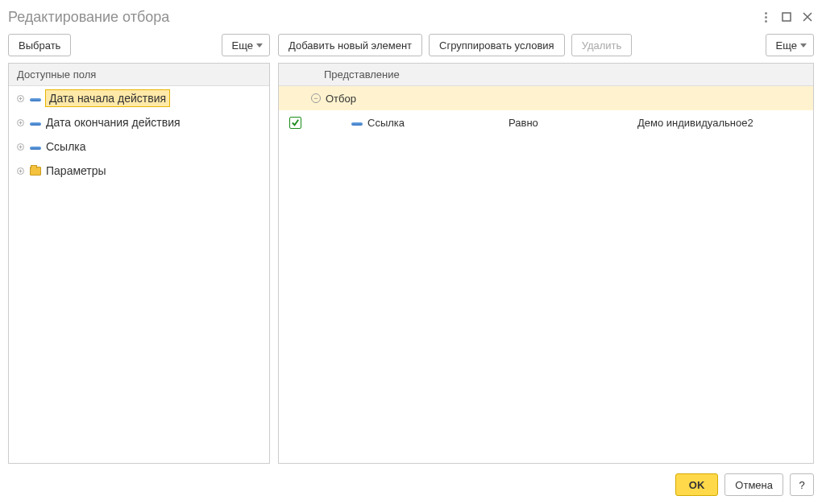 The width and height of the screenshot is (822, 504). I want to click on condition-operator: Равно, so click(573, 122).